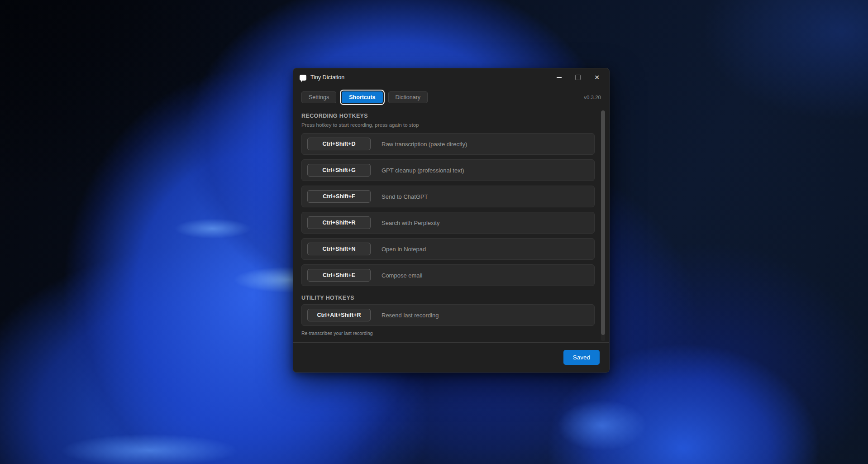 Image resolution: width=868 pixels, height=464 pixels. Describe the element at coordinates (410, 315) in the screenshot. I see `hotkey-description: Resend last recording` at that location.